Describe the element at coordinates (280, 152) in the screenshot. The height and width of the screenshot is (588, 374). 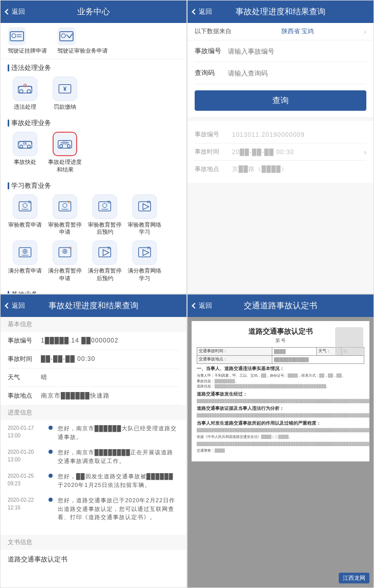
I see `result-time-row: 事故时间 20██-██-██ 00:30 ›` at that location.